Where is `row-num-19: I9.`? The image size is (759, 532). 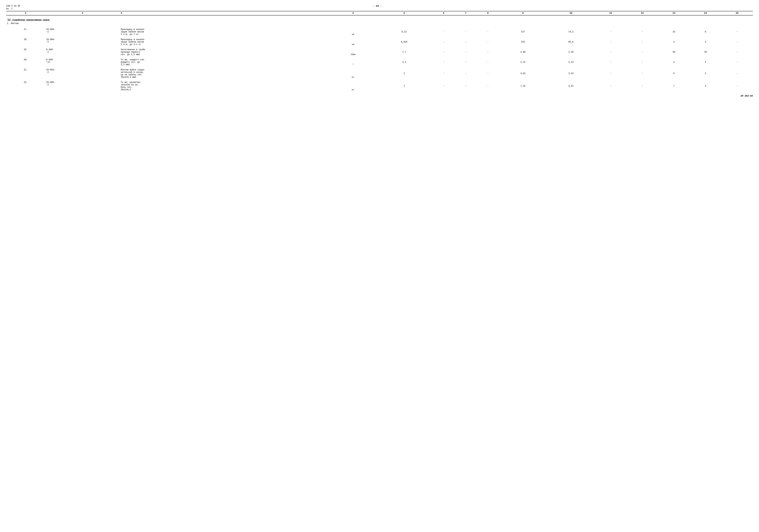 row-num-19: I9. is located at coordinates (26, 52).